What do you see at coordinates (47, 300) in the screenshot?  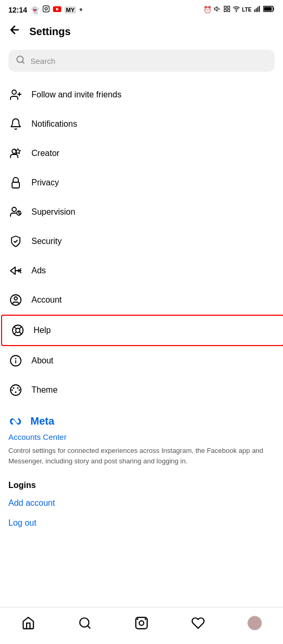 I see `account-label: Account` at bounding box center [47, 300].